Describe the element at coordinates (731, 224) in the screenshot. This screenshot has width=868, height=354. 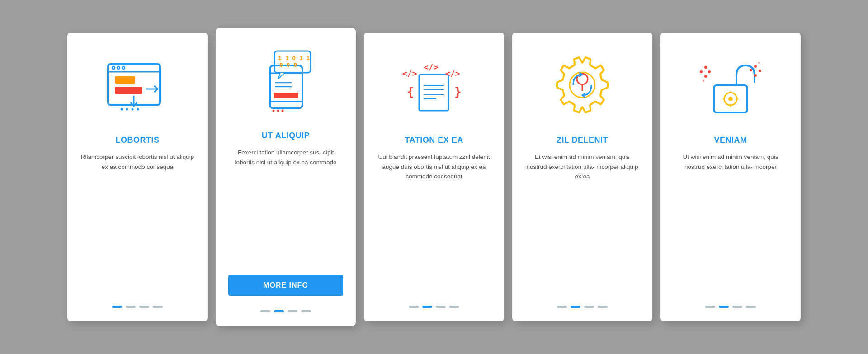
I see `card-body-veniam: Ut wisi enim ad minim veniam, quis nostr…` at that location.